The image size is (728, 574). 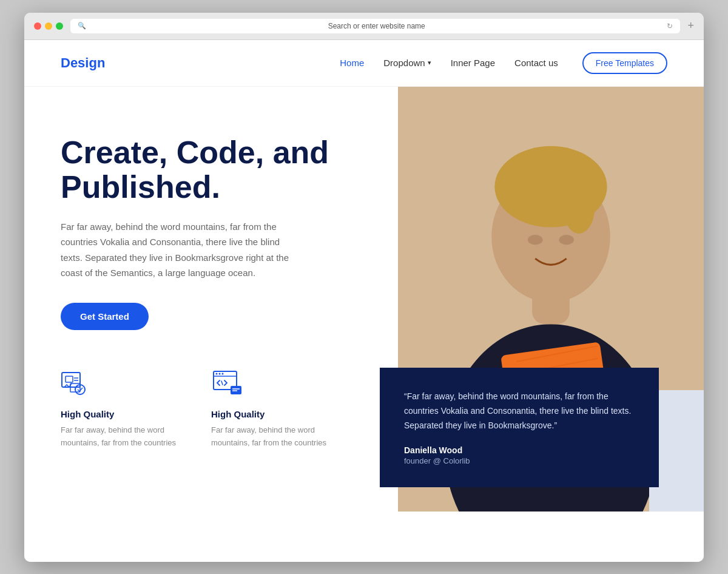 I want to click on nav-logo: Design, so click(x=83, y=63).